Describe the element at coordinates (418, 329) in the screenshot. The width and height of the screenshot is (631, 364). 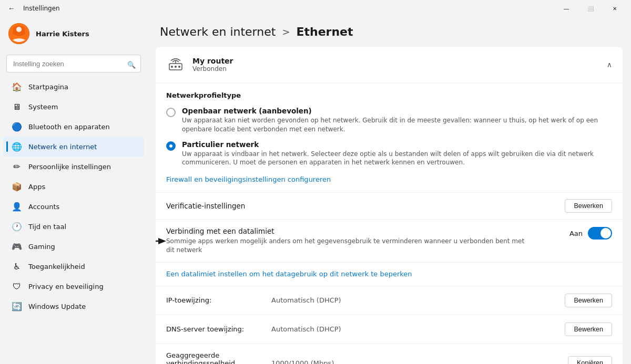
I see `ip-value-1: Automatisch (DHCP)` at that location.